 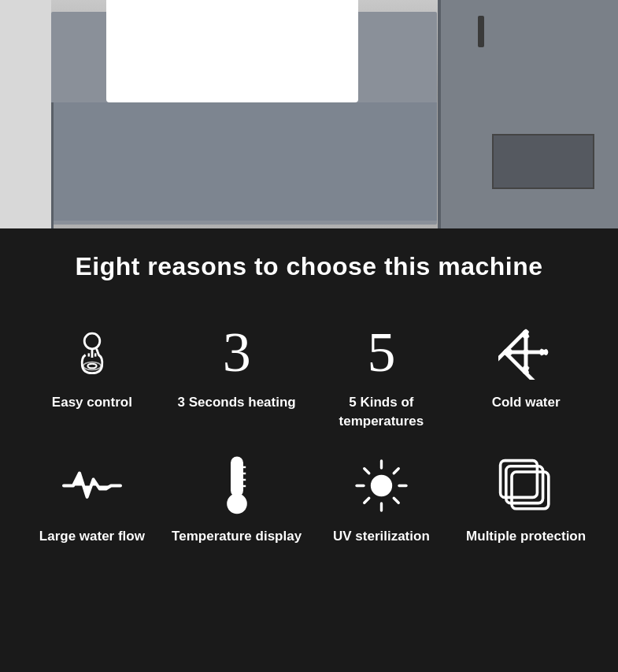 What do you see at coordinates (237, 486) in the screenshot?
I see `thermometer-icon` at bounding box center [237, 486].